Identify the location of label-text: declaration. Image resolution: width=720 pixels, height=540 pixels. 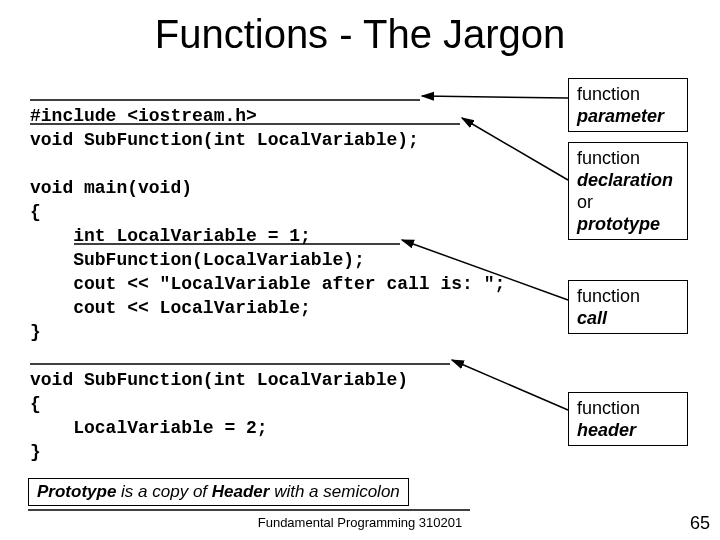
(625, 180).